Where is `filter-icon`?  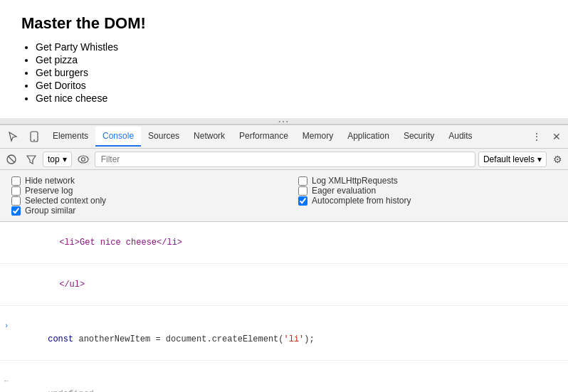 filter-icon is located at coordinates (31, 159).